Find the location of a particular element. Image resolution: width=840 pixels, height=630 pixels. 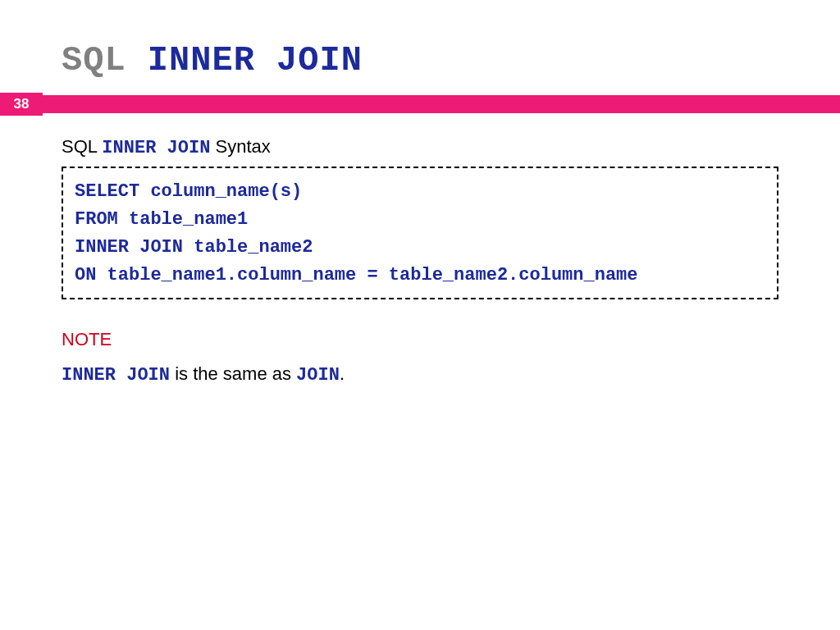

note-heading: NOTE is located at coordinates (420, 340).